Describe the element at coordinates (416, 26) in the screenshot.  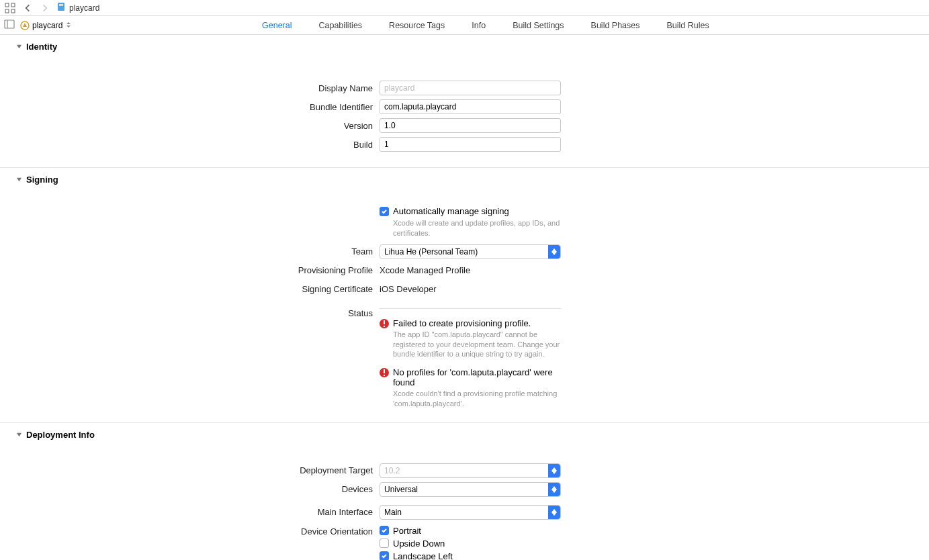
I see `tab-resource-tags: Resource Tags` at that location.